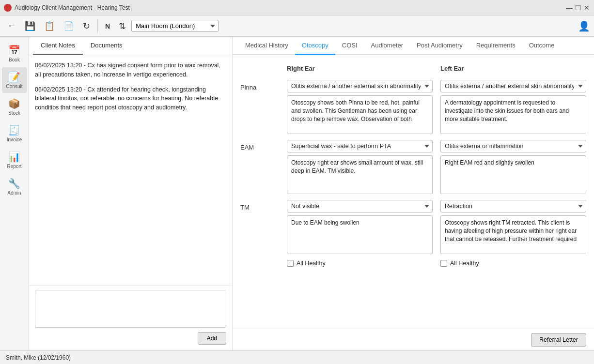 This screenshot has height=364, width=594. I want to click on save-button: 💾, so click(30, 26).